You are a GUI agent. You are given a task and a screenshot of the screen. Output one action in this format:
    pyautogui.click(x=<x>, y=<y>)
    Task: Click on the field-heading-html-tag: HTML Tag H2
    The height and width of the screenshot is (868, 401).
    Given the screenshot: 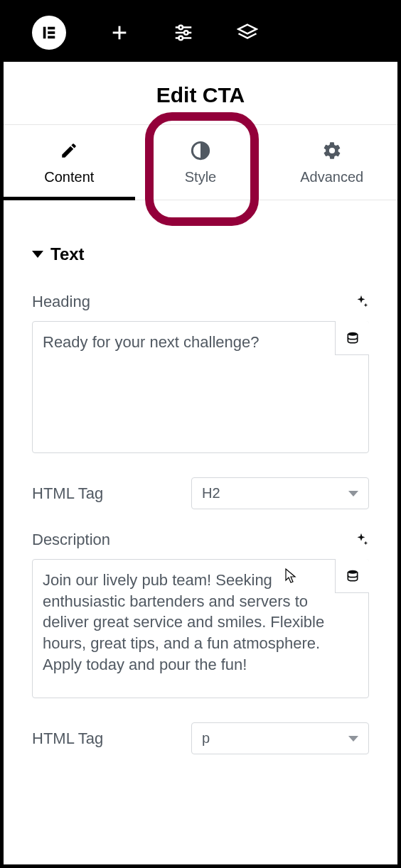 What is the action you would take?
    pyautogui.click(x=200, y=493)
    